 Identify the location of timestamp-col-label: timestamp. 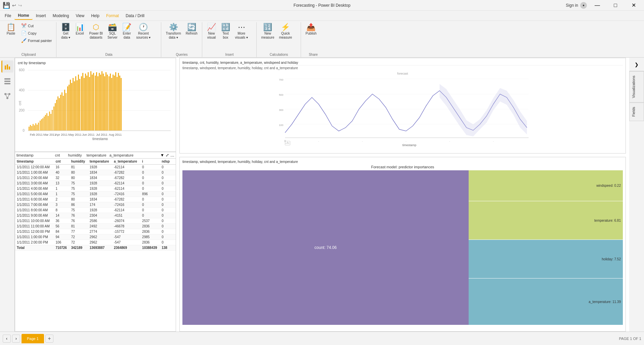
(25, 155).